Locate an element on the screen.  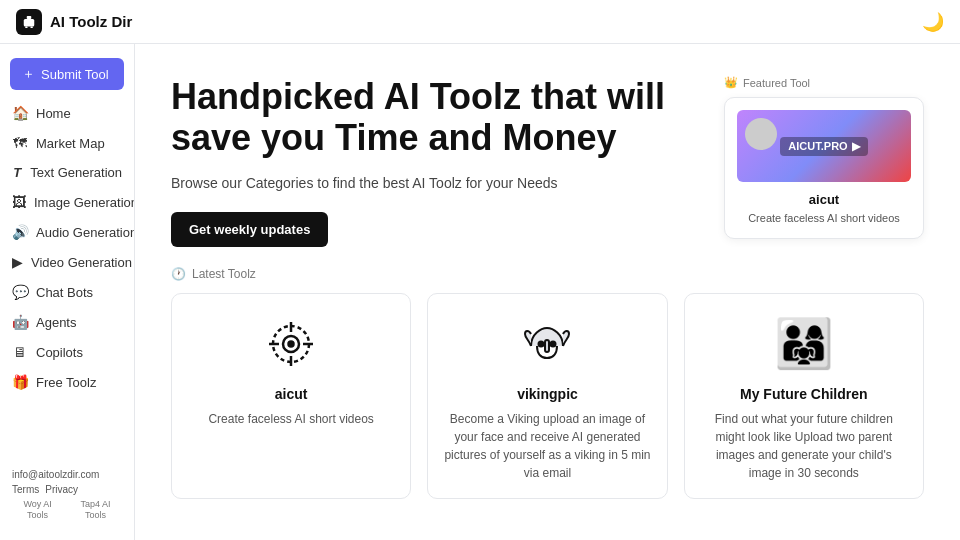
copilots-icon: 🖥 is located at coordinates (20, 352).